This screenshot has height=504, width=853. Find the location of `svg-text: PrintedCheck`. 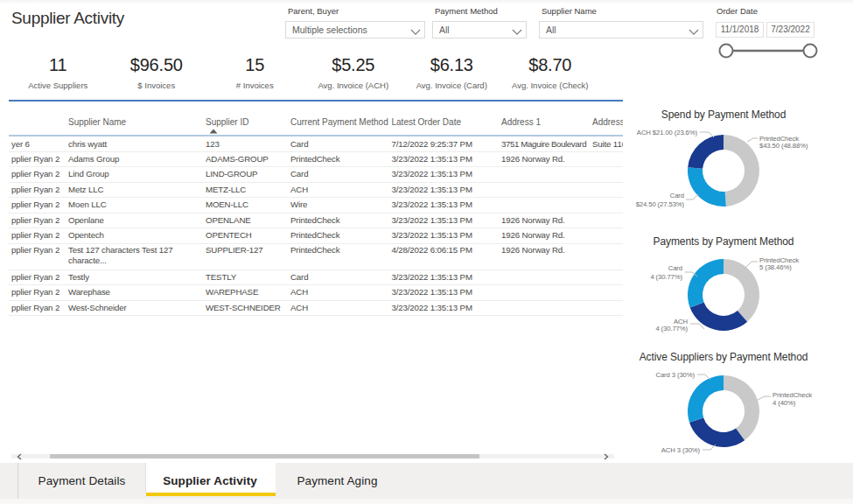

svg-text: PrintedCheck is located at coordinates (793, 396).